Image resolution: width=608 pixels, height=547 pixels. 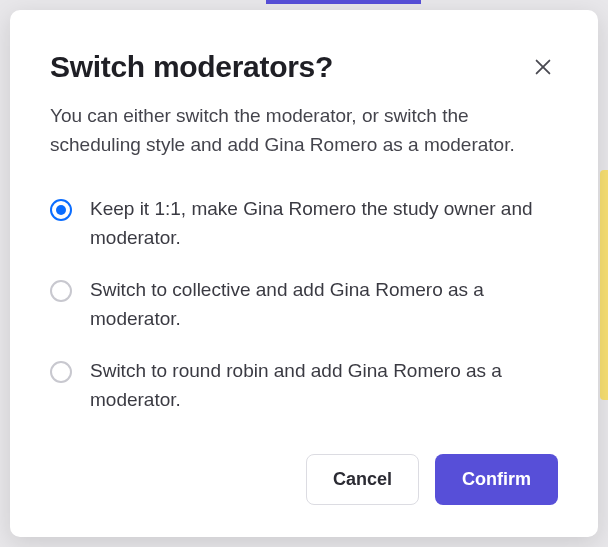 I want to click on modal-header: Switch moderators?, so click(x=304, y=67).